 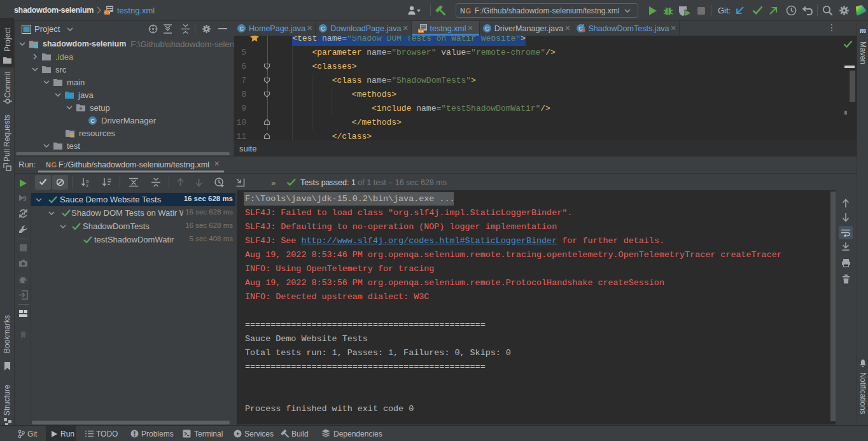 What do you see at coordinates (87, 185) in the screenshot?
I see `svg-text: z` at bounding box center [87, 185].